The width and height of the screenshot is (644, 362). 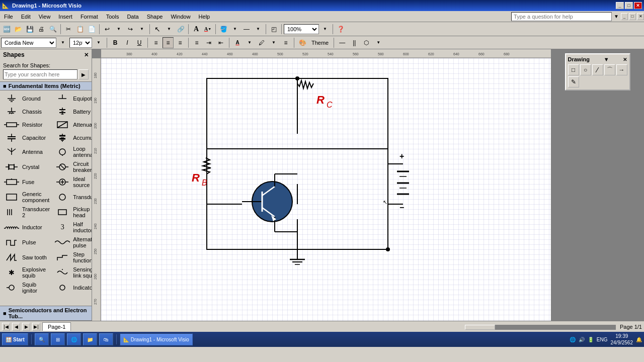 What do you see at coordinates (72, 182) in the screenshot?
I see `shape-ideal-source: Ideal source` at bounding box center [72, 182].